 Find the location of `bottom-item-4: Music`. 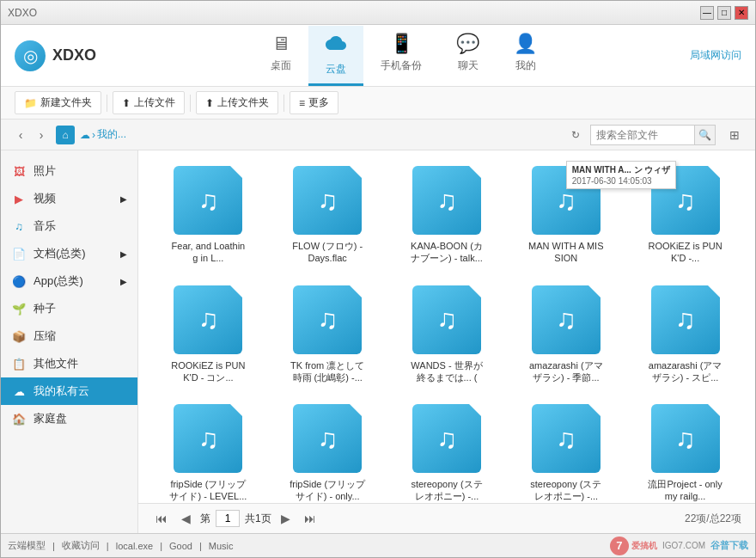

bottom-item-4: Music is located at coordinates (222, 546).